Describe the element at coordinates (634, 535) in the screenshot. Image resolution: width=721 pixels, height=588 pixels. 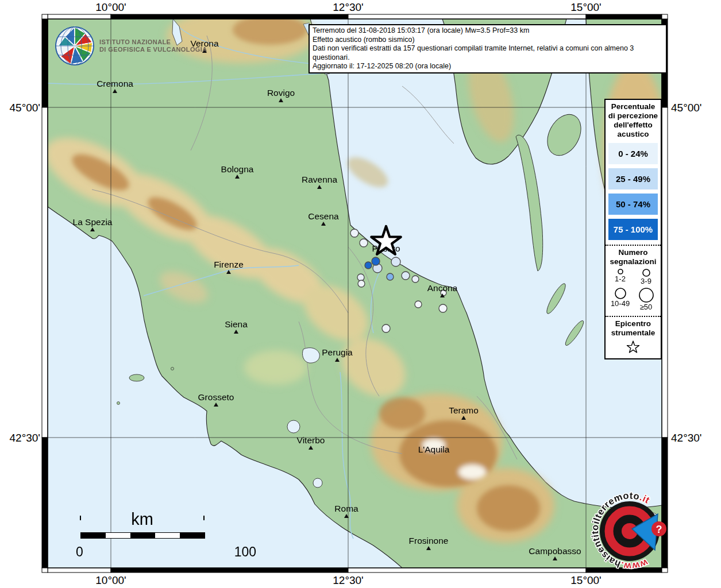
I see `hsit-logo: ? www.haisentitoilterremoto.it` at that location.